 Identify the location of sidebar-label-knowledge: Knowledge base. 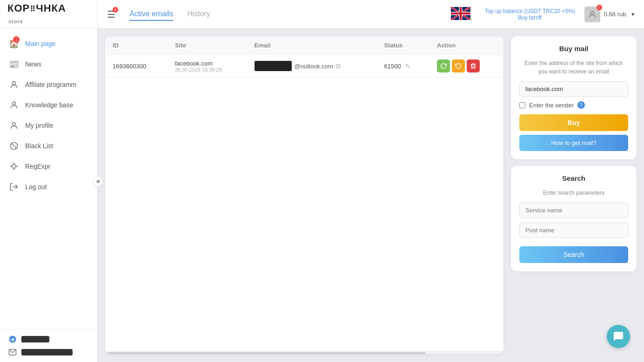
(49, 105).